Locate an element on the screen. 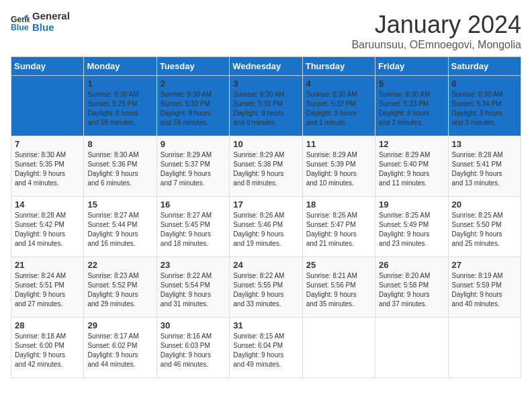 This screenshot has height=411, width=532. day-number: 18 is located at coordinates (339, 204).